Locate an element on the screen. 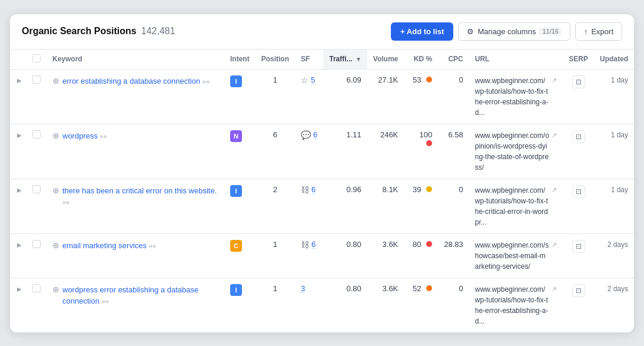  url-link: www.wpbeginner.com/showcase/best-email-m… is located at coordinates (516, 256).